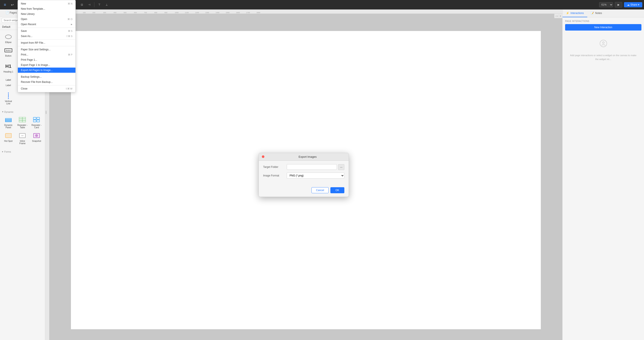 The width and height of the screenshot is (644, 340). Describe the element at coordinates (304, 157) in the screenshot. I see `modal-titlebar: Export Images` at that location.